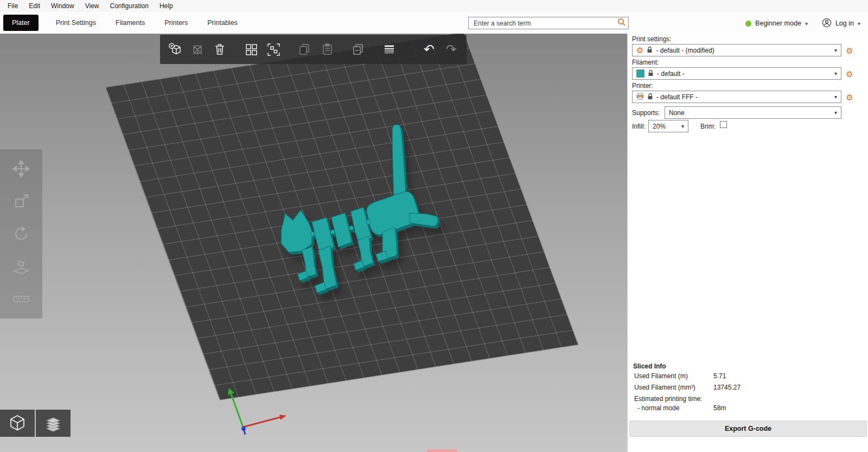  What do you see at coordinates (777, 23) in the screenshot?
I see `mode-selector: Beginner mode ▾` at bounding box center [777, 23].